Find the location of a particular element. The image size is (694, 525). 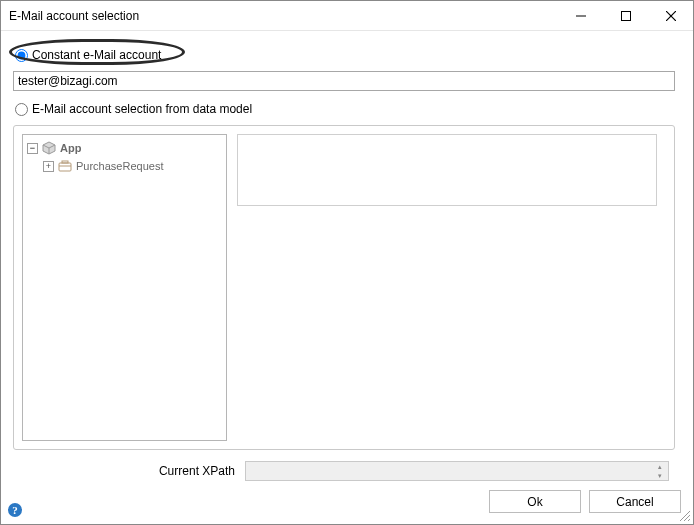

xpath-field: ▴ ▾ is located at coordinates (457, 471).